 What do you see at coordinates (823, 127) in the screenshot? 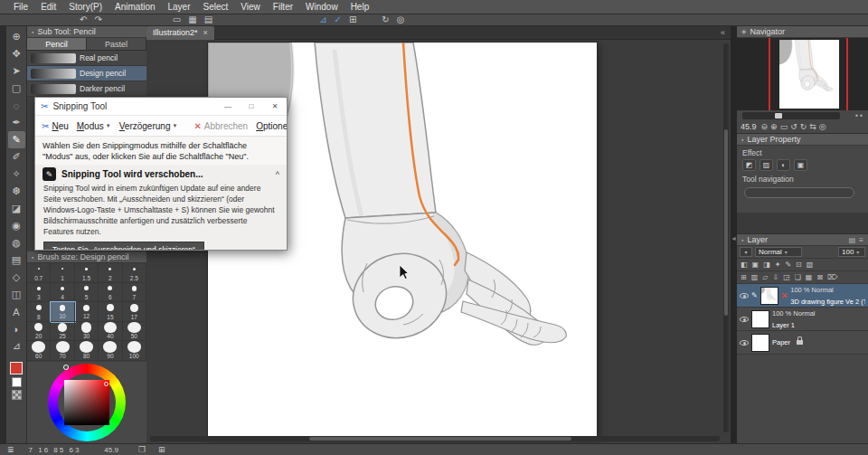
I see `reset-view-icon: ◎` at bounding box center [823, 127].